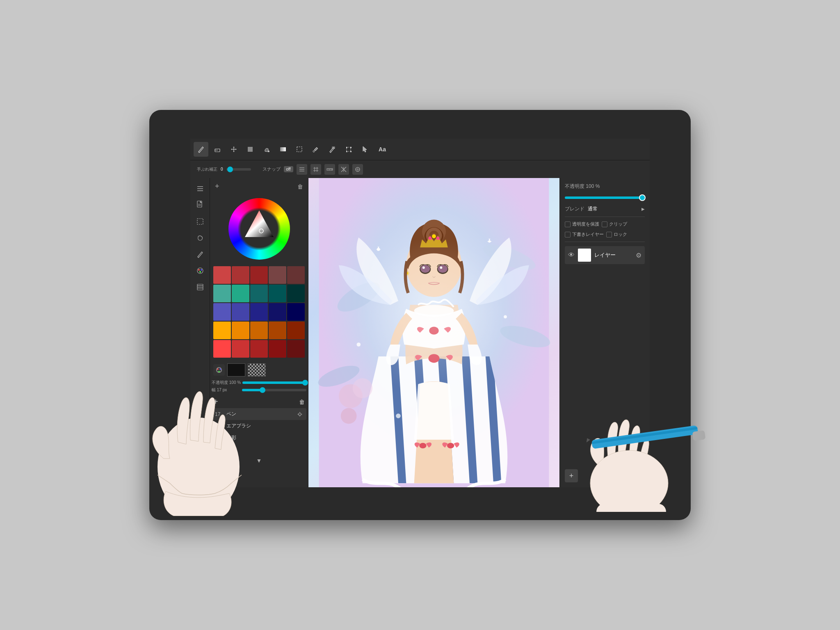 Image resolution: width=840 pixels, height=630 pixels. I want to click on pen-tool, so click(201, 149).